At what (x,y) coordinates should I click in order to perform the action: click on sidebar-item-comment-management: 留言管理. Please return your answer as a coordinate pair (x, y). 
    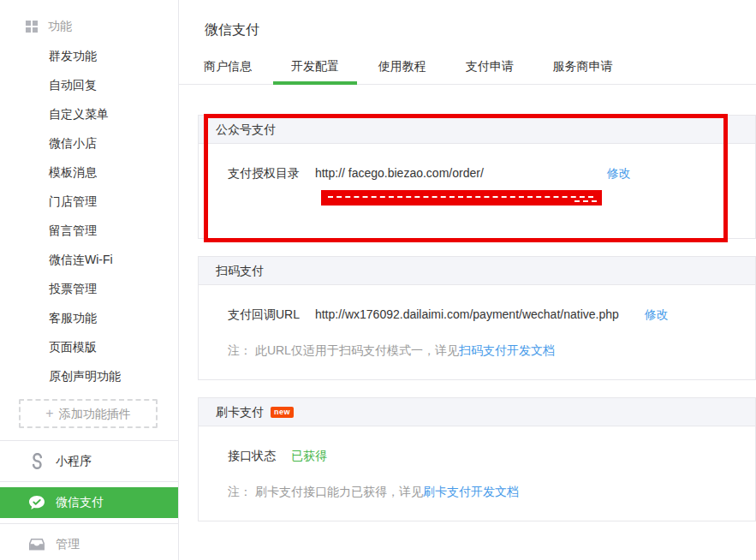
    Looking at the image, I should click on (89, 230).